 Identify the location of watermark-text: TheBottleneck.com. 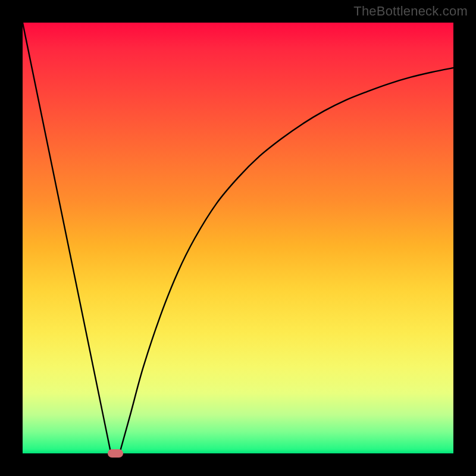
(411, 11).